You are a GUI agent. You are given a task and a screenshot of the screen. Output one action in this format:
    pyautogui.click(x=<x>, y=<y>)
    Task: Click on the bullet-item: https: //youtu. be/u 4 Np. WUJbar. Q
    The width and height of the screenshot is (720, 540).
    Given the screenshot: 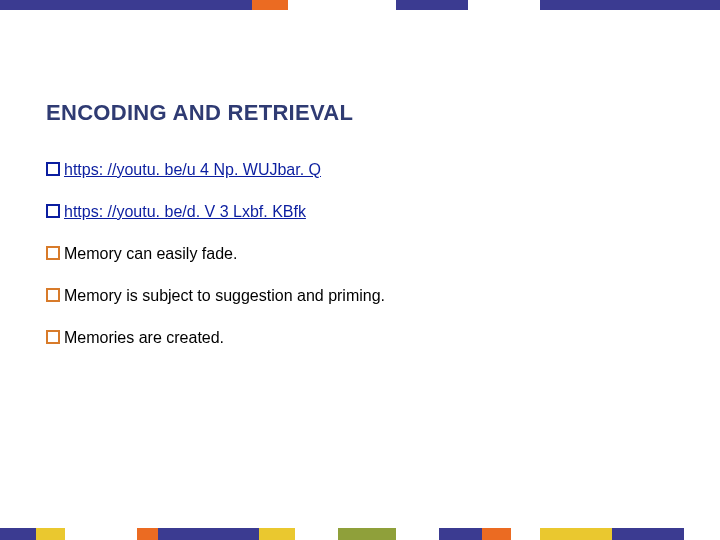 What is the action you would take?
    pyautogui.click(x=360, y=170)
    